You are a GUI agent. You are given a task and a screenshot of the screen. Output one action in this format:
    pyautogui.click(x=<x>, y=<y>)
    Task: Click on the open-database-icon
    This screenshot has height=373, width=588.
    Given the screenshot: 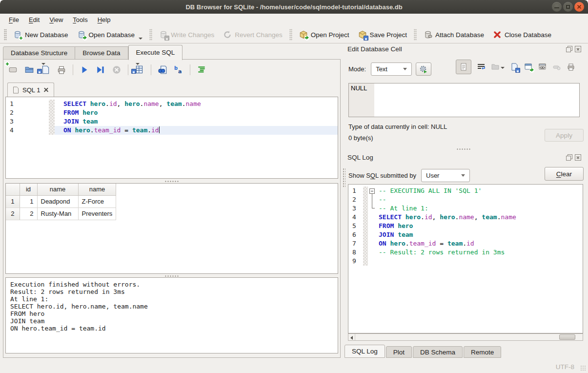 What is the action you would take?
    pyautogui.click(x=81, y=35)
    